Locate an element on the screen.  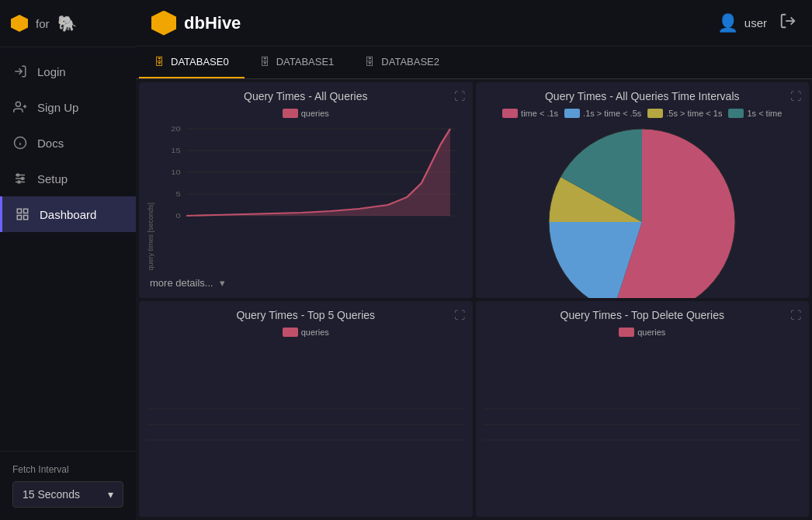
card-title-top5: Query Times - Top 5 Queries is located at coordinates (306, 315).